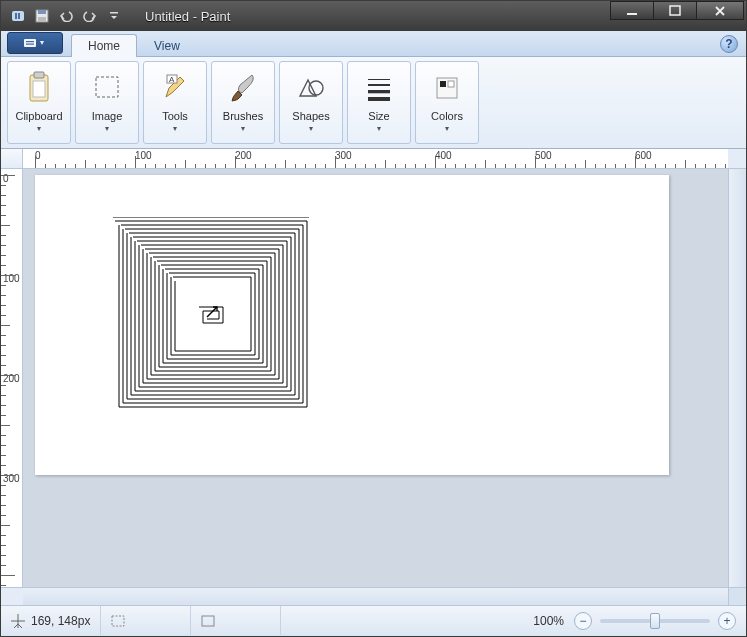 This screenshot has width=747, height=637. What do you see at coordinates (376, 159) in the screenshot?
I see `horizontal-ruler: 0 100 200 300 400 500 600 // tiny inline…` at bounding box center [376, 159].